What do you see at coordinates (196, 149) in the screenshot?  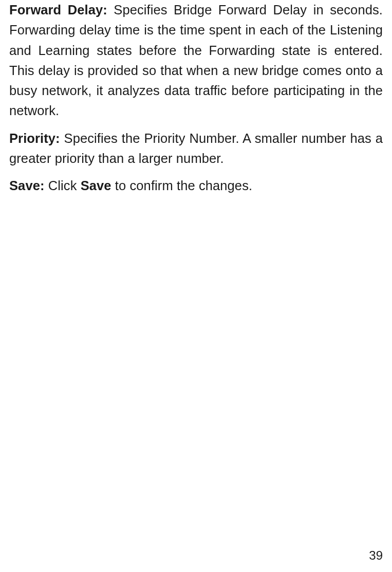 I see `paragraph-priority: Priority: Specifies the Priority Number.…` at bounding box center [196, 149].